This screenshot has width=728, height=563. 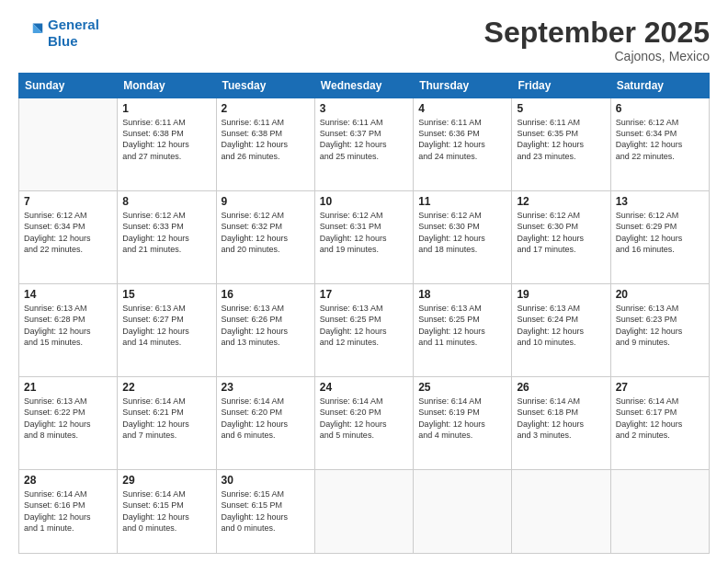 I want to click on calendar-header: SundayMondayTuesdayWednesdayThursdayFrid…, so click(x=364, y=86).